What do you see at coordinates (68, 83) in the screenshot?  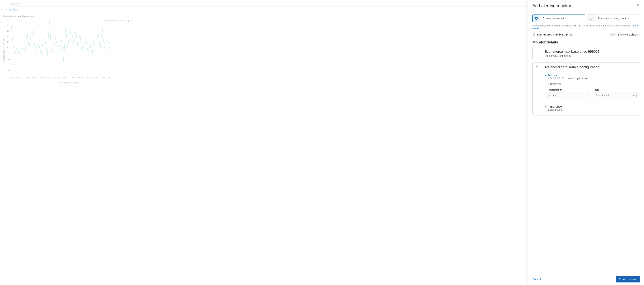 I see `chart-xlabel: order_date per 3 hours` at bounding box center [68, 83].